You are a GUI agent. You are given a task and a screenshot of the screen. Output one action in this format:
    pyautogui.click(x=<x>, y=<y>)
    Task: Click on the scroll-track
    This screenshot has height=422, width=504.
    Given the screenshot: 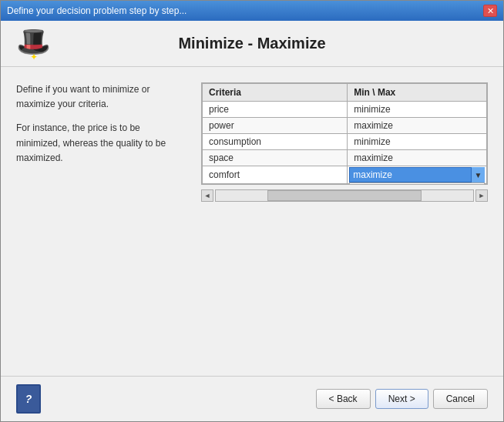 What is the action you would take?
    pyautogui.click(x=344, y=196)
    